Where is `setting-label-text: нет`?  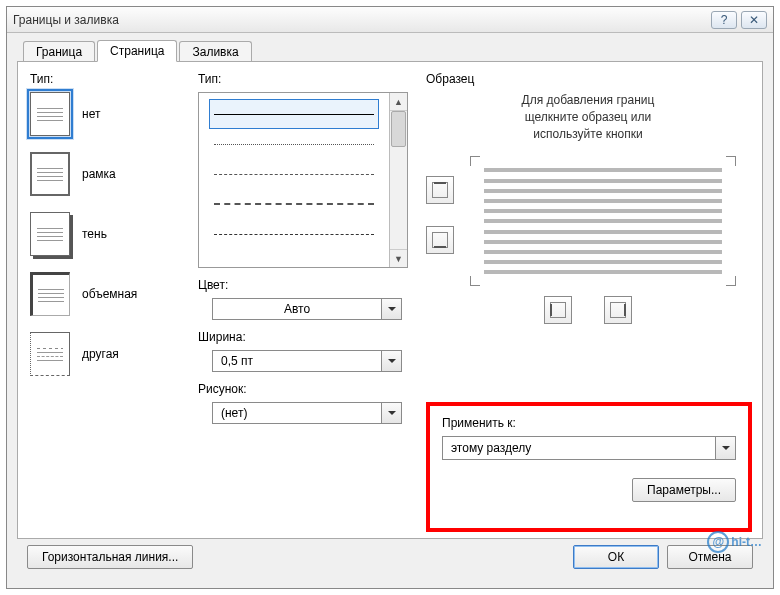
setting-label-text: нет is located at coordinates (91, 114).